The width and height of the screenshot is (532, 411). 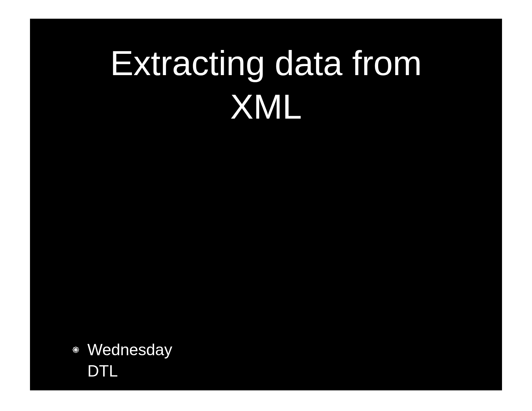 I want to click on bullet-label: Wednesday, so click(x=130, y=350).